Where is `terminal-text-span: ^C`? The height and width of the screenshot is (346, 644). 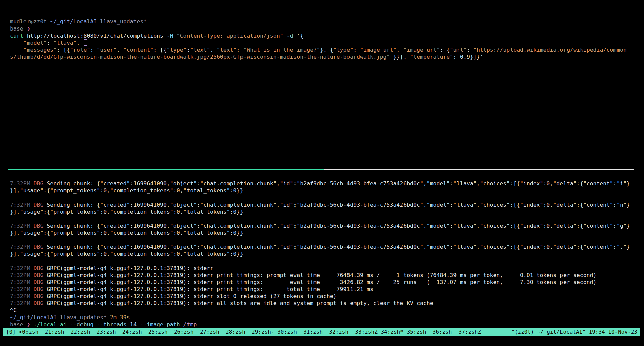
terminal-text-span: ^C is located at coordinates (13, 310).